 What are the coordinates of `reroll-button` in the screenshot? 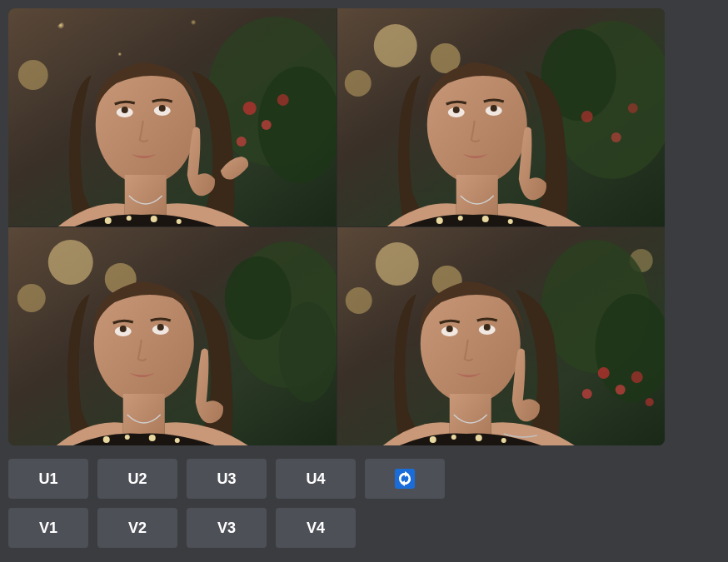 It's located at (405, 479).